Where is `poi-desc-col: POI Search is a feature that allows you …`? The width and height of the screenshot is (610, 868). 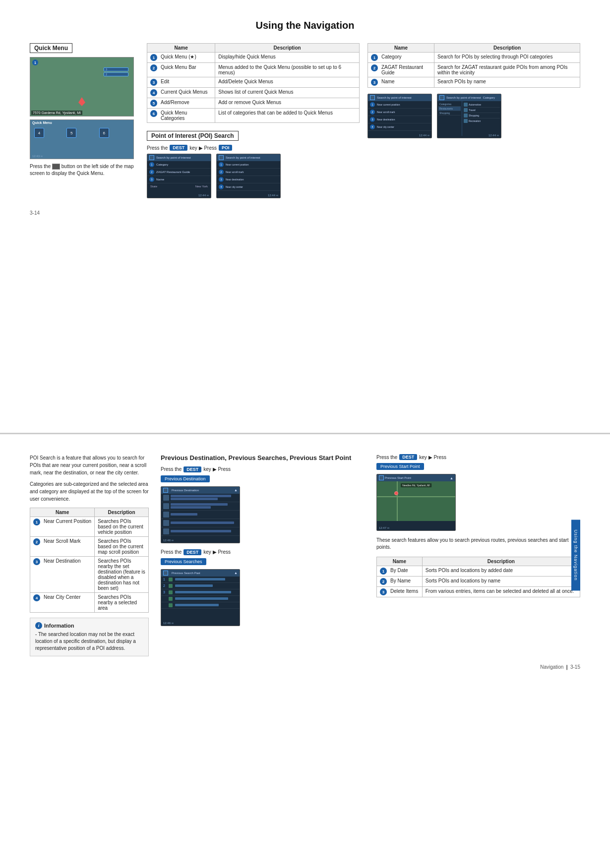
poi-desc-col: POI Search is a feature that allows you … is located at coordinates (89, 555).